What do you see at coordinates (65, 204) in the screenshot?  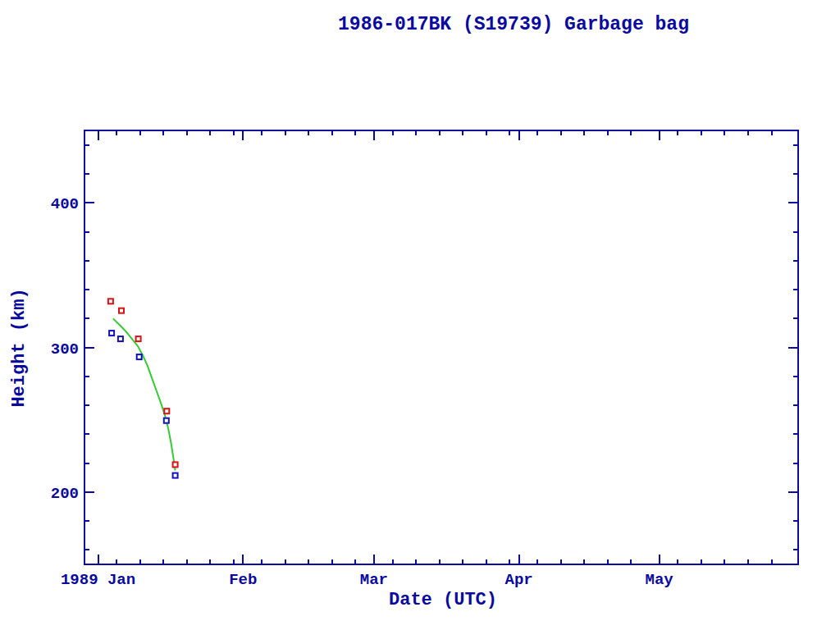 I see `y-tick-label: 400` at bounding box center [65, 204].